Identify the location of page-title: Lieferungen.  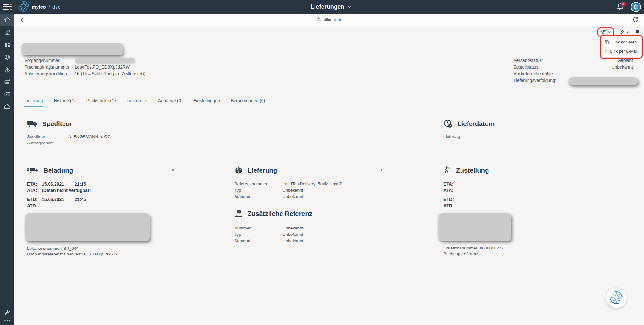
(328, 7).